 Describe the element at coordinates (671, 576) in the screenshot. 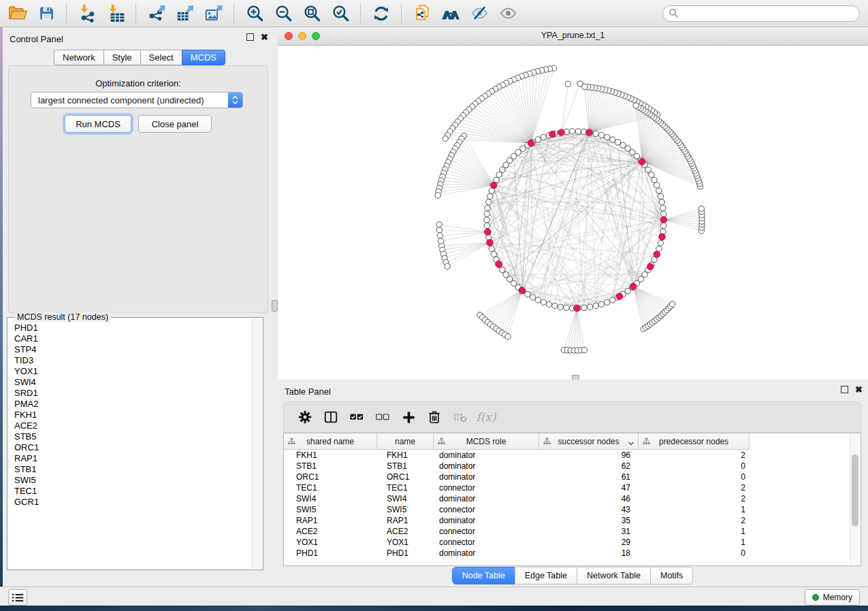

I see `tab-motifs: Motifs` at that location.